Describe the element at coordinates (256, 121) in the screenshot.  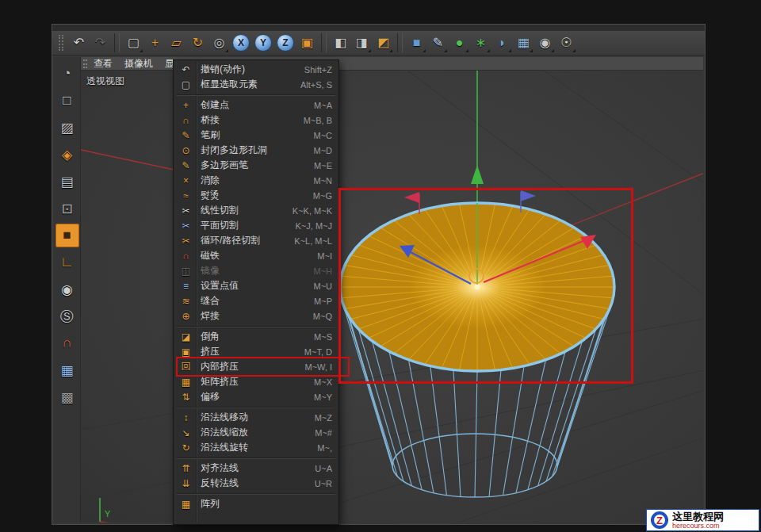
I see `menu-item-bridge: ∩桥接M~B, B` at that location.